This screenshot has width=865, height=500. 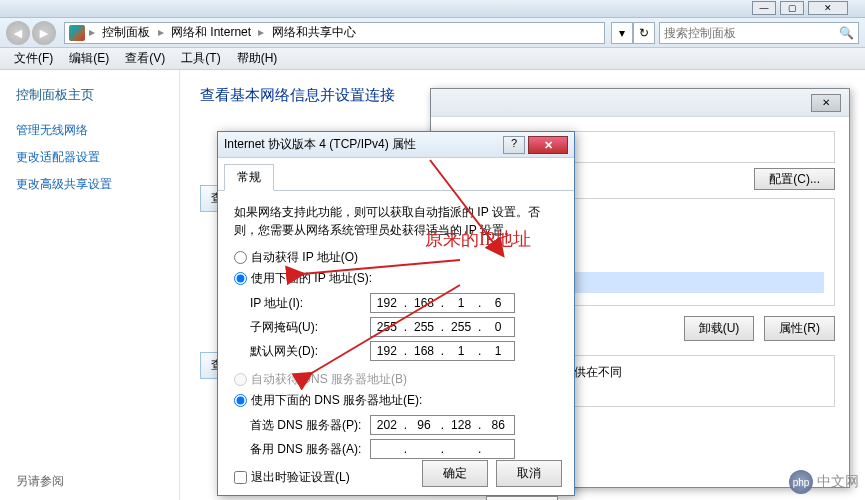 I want to click on mask-input: 255.255.255.0, so click(x=442, y=327).